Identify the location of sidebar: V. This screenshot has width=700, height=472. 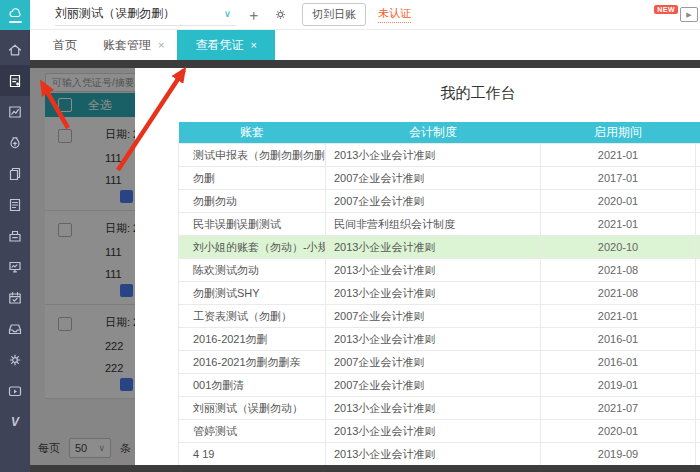
(15, 251).